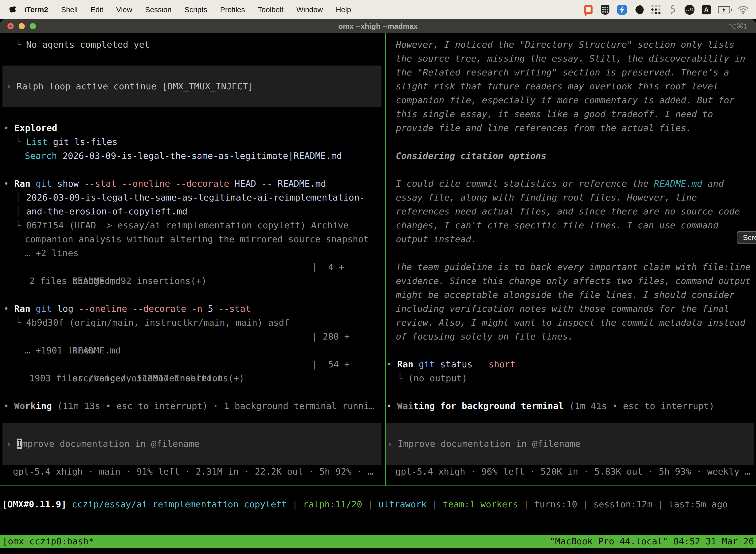 Image resolution: width=756 pixels, height=554 pixels. I want to click on git-log-summary: 1903 files changed, 513517 insertions(+), so click(192, 378).